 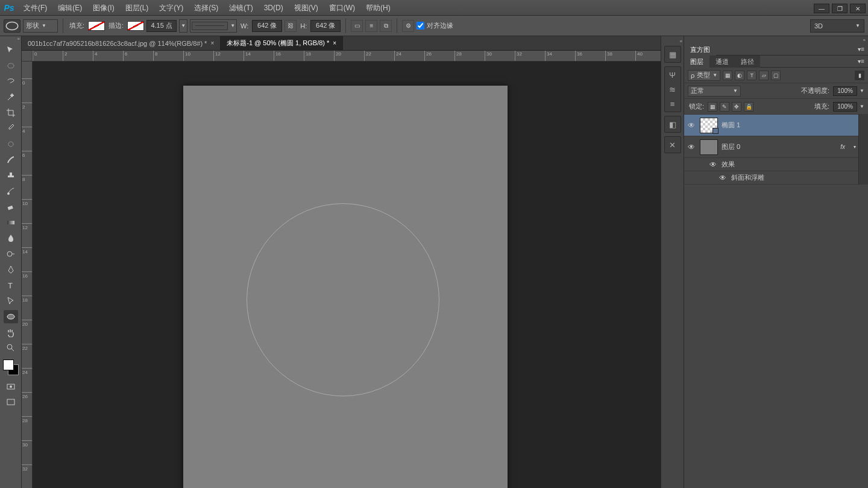 What do you see at coordinates (855, 147) in the screenshot?
I see `disclosure-icon: ▾` at bounding box center [855, 147].